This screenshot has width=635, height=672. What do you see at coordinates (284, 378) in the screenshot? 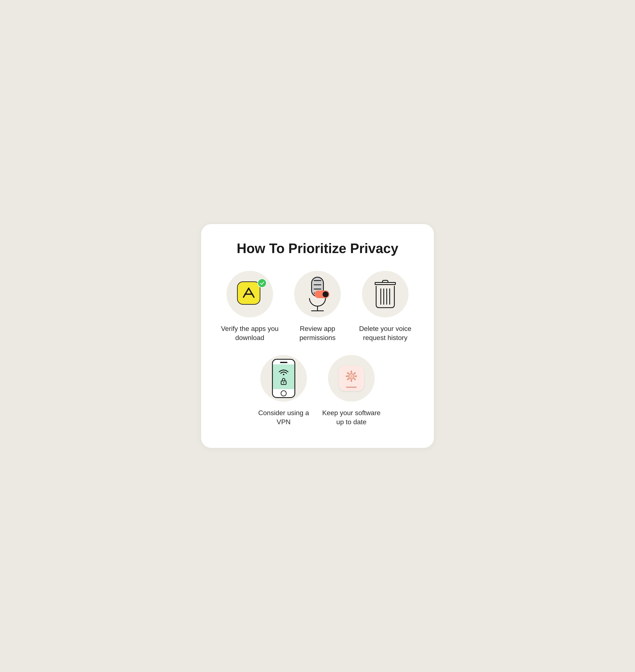
I see `phone-vpn-icon` at bounding box center [284, 378].